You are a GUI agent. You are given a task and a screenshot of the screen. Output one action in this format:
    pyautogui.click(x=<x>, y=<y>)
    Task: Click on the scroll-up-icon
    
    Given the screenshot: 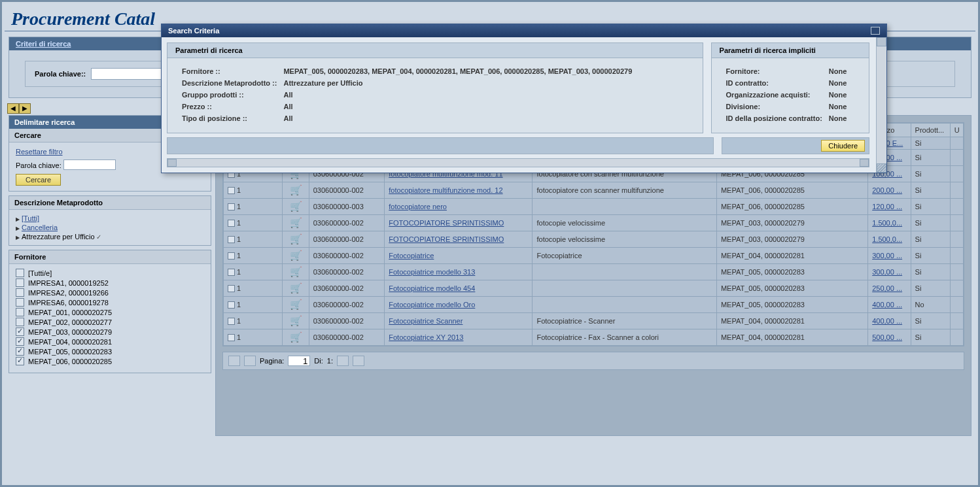 What is the action you would take?
    pyautogui.click(x=882, y=42)
    